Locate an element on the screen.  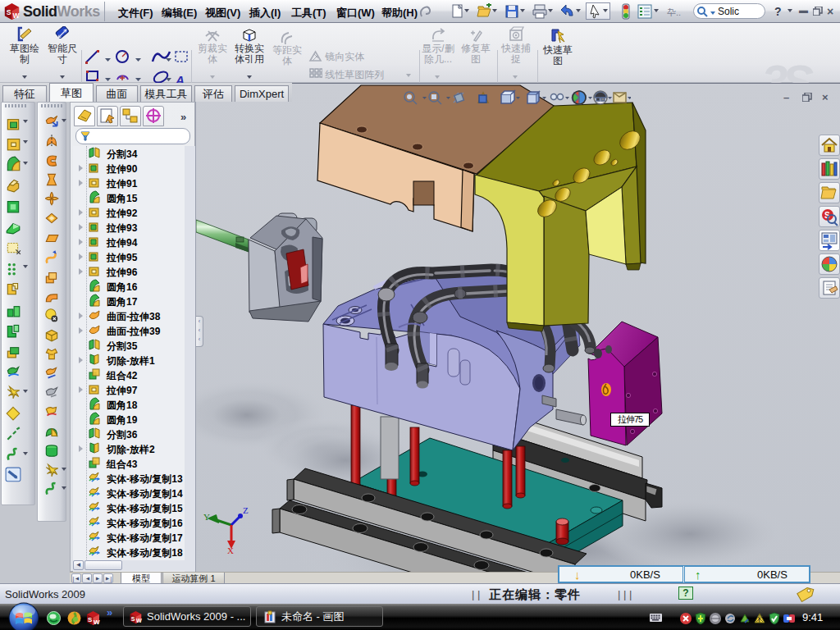
svg-text: Y is located at coordinates (207, 517).